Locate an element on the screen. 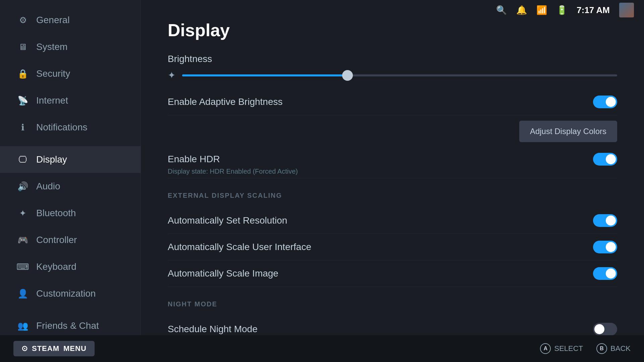  sidebar-item-keyboard: ⌨ Keyboard is located at coordinates (70, 267).